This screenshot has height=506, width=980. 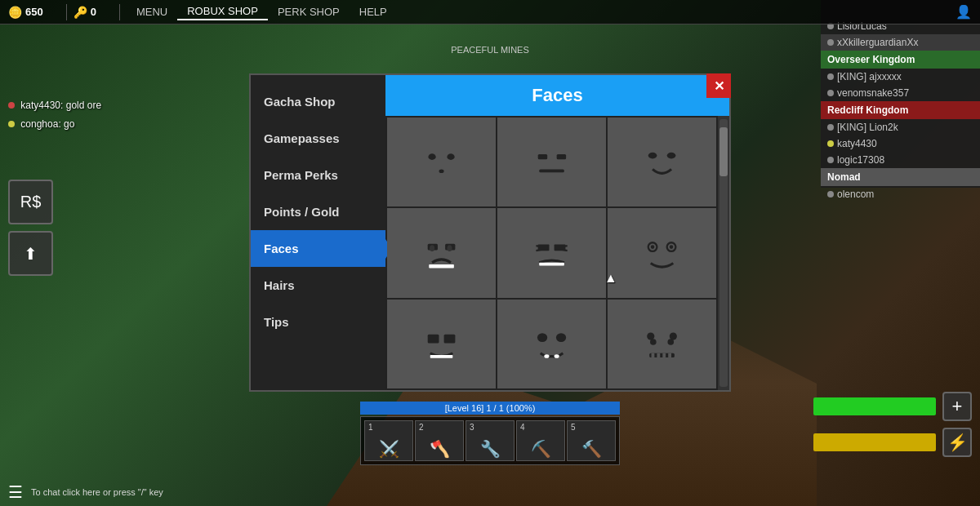 I want to click on player-row-katy4430: katy4430, so click(x=900, y=144).